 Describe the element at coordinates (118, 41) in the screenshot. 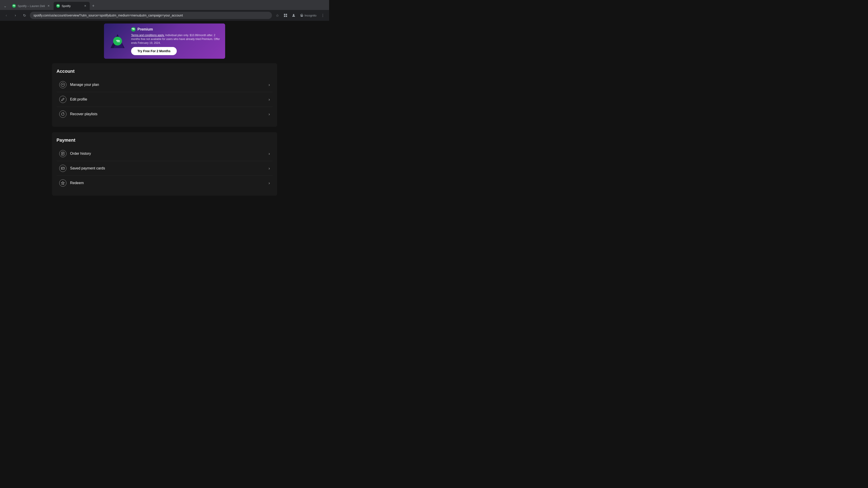

I see `premium-logo-area` at that location.